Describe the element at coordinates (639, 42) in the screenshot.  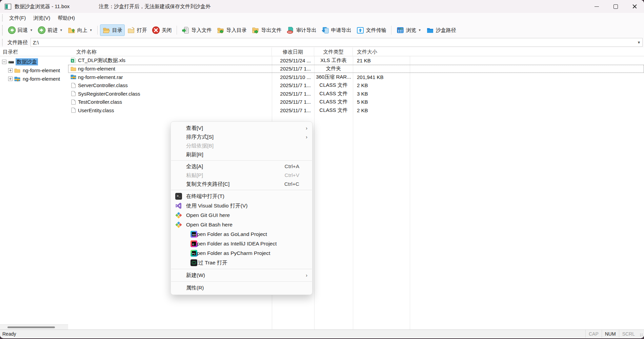
I see `path-dropdown-icon: ▼` at that location.